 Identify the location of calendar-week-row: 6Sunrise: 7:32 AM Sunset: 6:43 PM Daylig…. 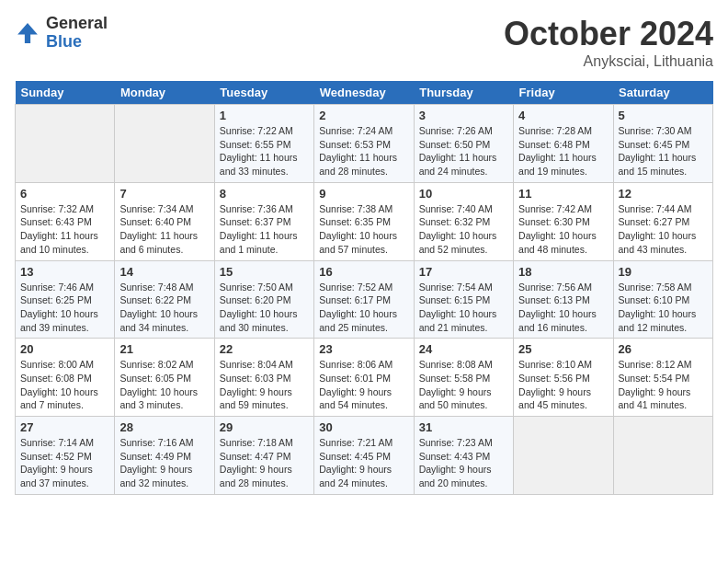
(364, 221).